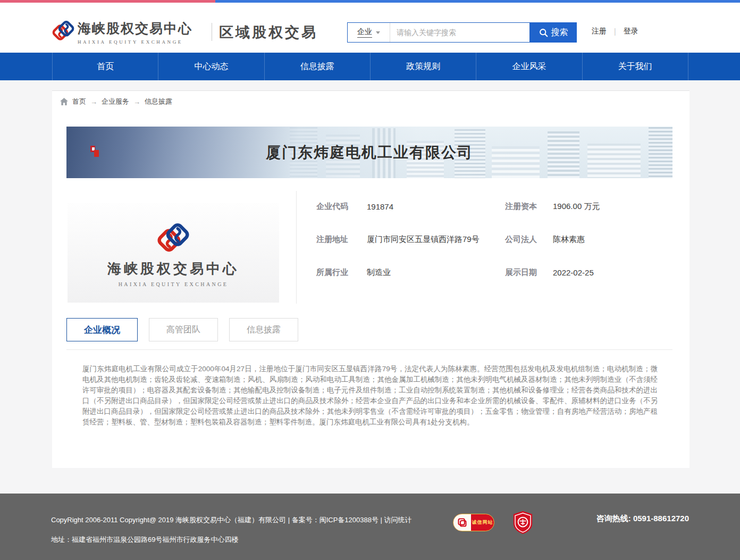 Image resolution: width=740 pixels, height=560 pixels. Describe the element at coordinates (378, 33) in the screenshot. I see `chevron-down-icon` at that location.